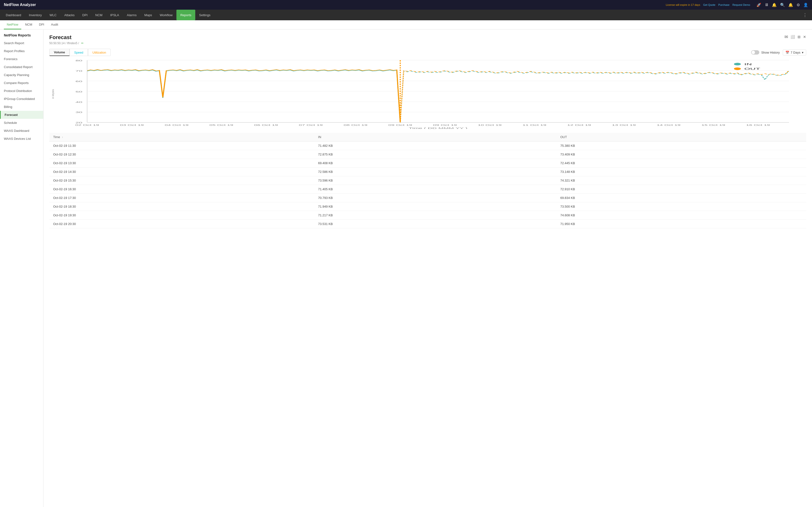  I want to click on col-header-in: IN, so click(435, 137).